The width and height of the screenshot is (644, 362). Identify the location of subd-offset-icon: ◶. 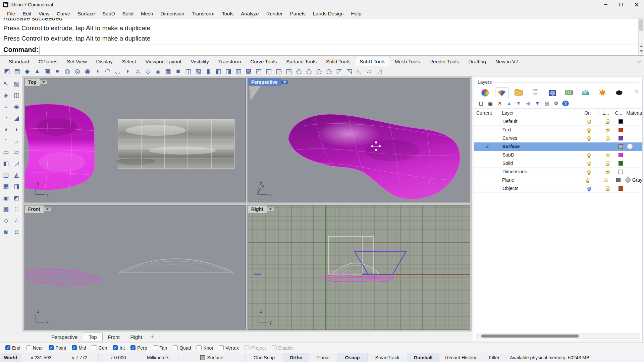
(319, 71).